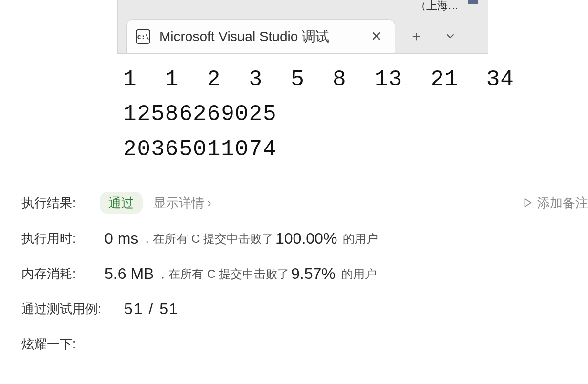 The image size is (588, 384). Describe the element at coordinates (359, 274) in the screenshot. I see `memory-trail: 的用户` at that location.